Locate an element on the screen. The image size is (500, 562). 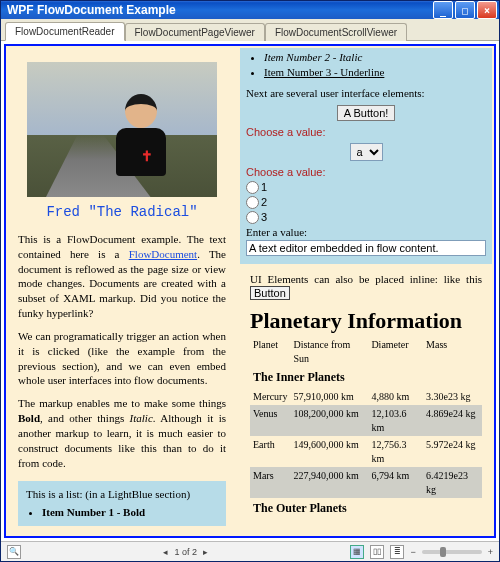
choose-value-label-1: Choose a value: is located at coordinates (366, 132).